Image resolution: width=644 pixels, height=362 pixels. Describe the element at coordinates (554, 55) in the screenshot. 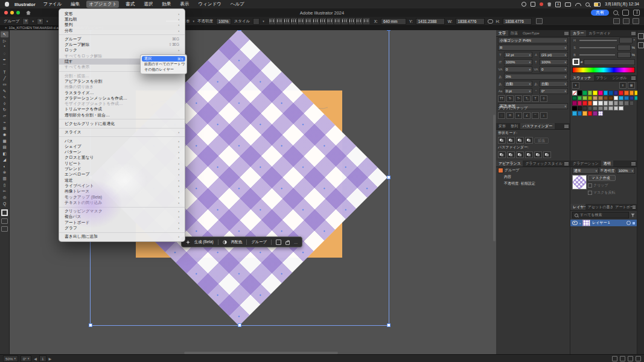

I see `character-field: (21 pt)▾` at that location.